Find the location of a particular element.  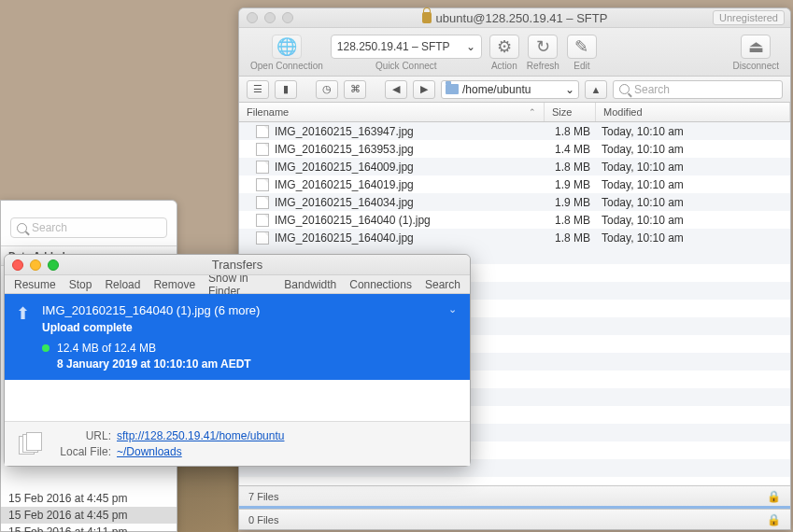

navbar: ☰ ▮ ◷ ⌘ ◀ ▶ /home/ubuntu ⌄ ▲ Search is located at coordinates (515, 90).